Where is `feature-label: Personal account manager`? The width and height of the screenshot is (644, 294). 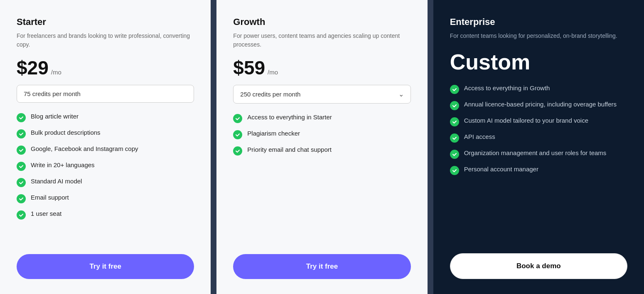 feature-label: Personal account manager is located at coordinates (501, 169).